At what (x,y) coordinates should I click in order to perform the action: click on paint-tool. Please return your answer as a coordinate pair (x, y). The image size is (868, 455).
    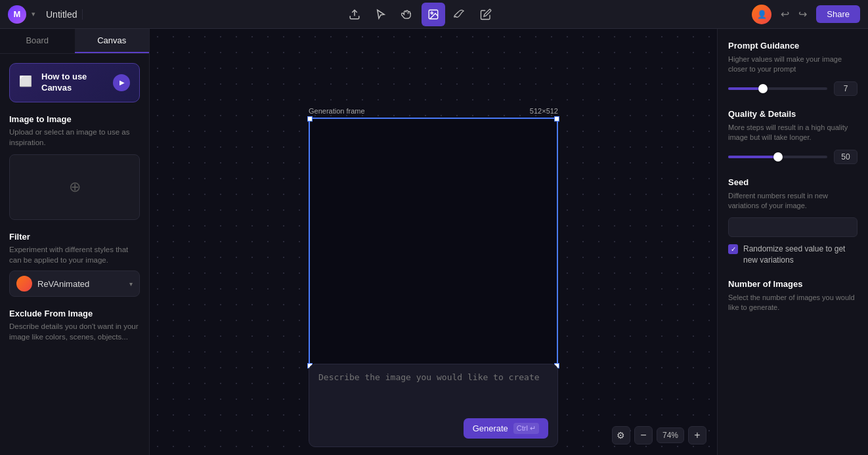
    Looking at the image, I should click on (460, 14).